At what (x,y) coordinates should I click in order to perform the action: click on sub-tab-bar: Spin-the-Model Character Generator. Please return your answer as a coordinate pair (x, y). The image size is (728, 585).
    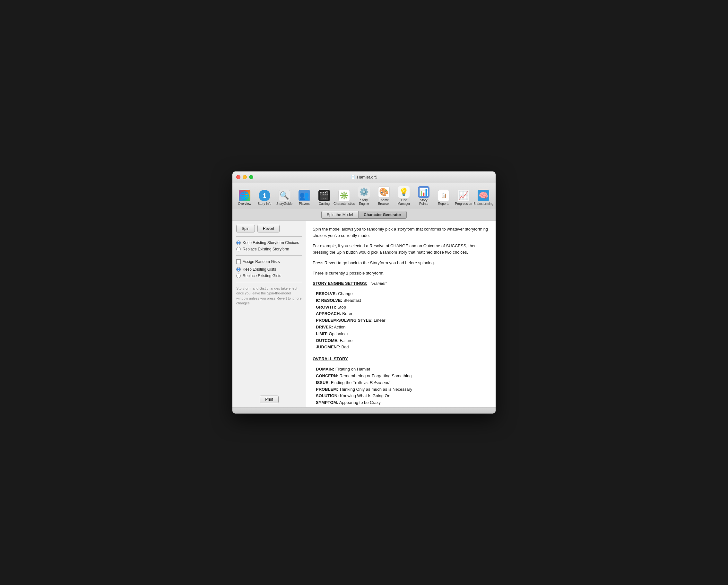
    Looking at the image, I should click on (364, 215).